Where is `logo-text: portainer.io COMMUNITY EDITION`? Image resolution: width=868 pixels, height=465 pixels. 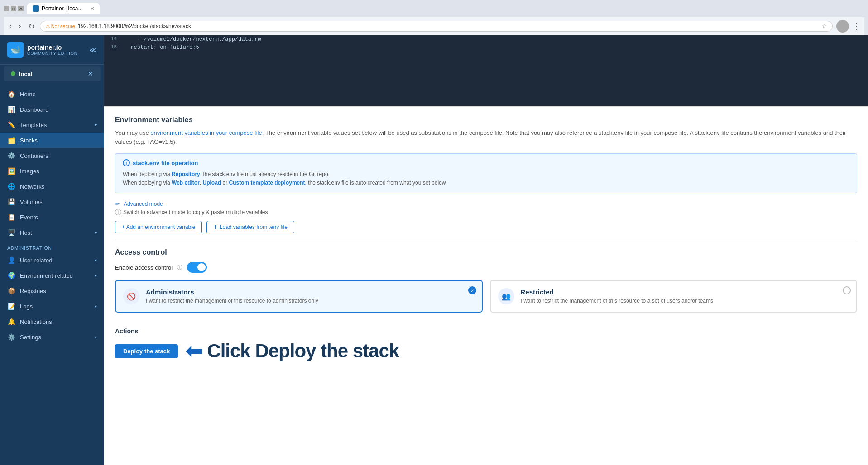
logo-text: portainer.io COMMUNITY EDITION is located at coordinates (53, 50).